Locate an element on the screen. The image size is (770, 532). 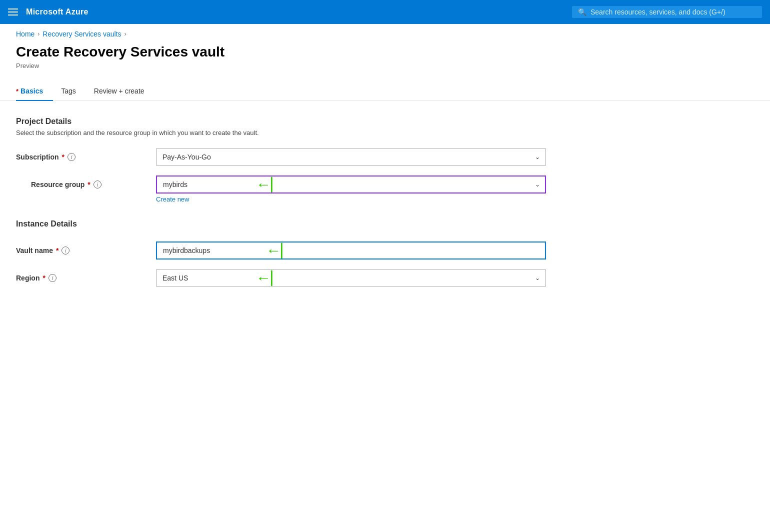
vault-name-info-icon: i is located at coordinates (66, 250).